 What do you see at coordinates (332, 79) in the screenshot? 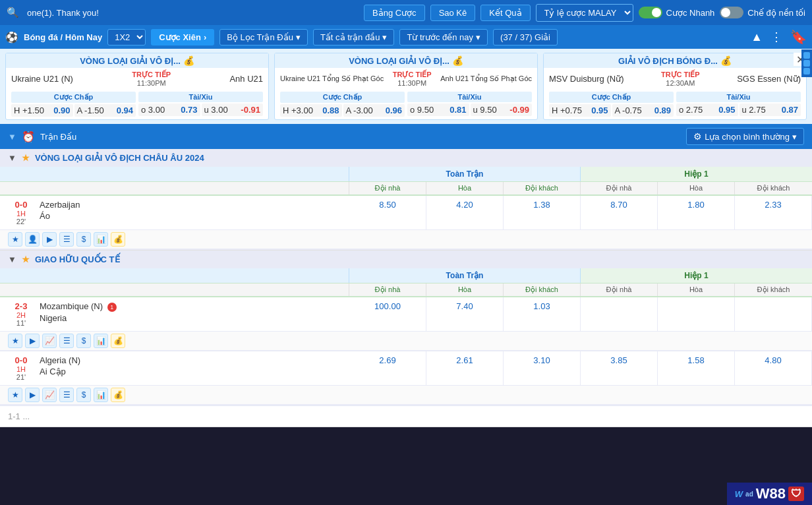
I see `live-card-2-home: Ukraine U21 Tổng Số Phạt Góc` at bounding box center [332, 79].